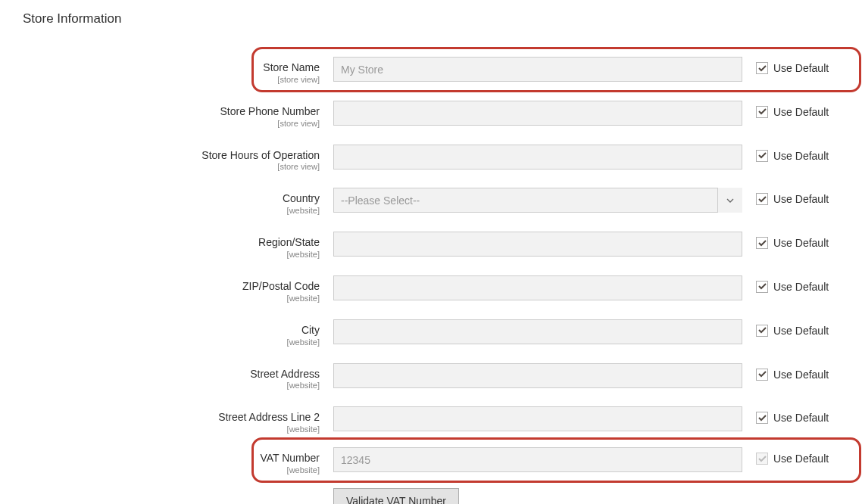 The width and height of the screenshot is (862, 504). Describe the element at coordinates (762, 375) in the screenshot. I see `checkbox-street1` at that location.